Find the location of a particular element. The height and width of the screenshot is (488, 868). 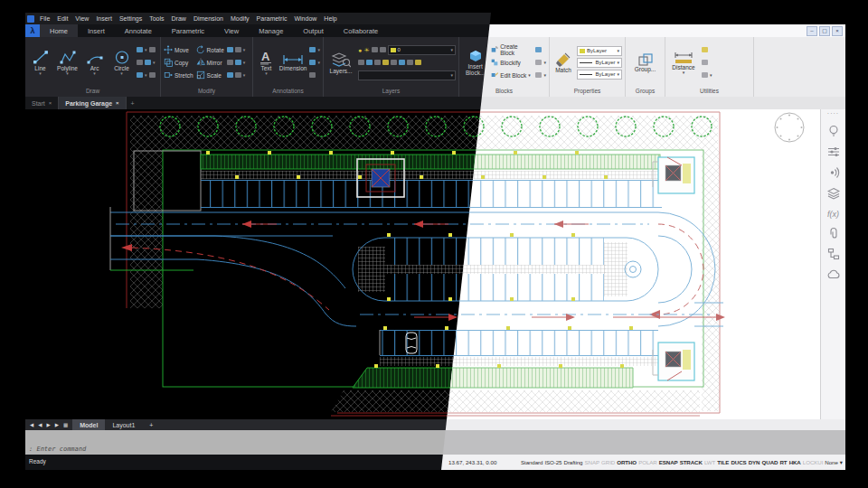

window-close-button: × is located at coordinates (837, 31).